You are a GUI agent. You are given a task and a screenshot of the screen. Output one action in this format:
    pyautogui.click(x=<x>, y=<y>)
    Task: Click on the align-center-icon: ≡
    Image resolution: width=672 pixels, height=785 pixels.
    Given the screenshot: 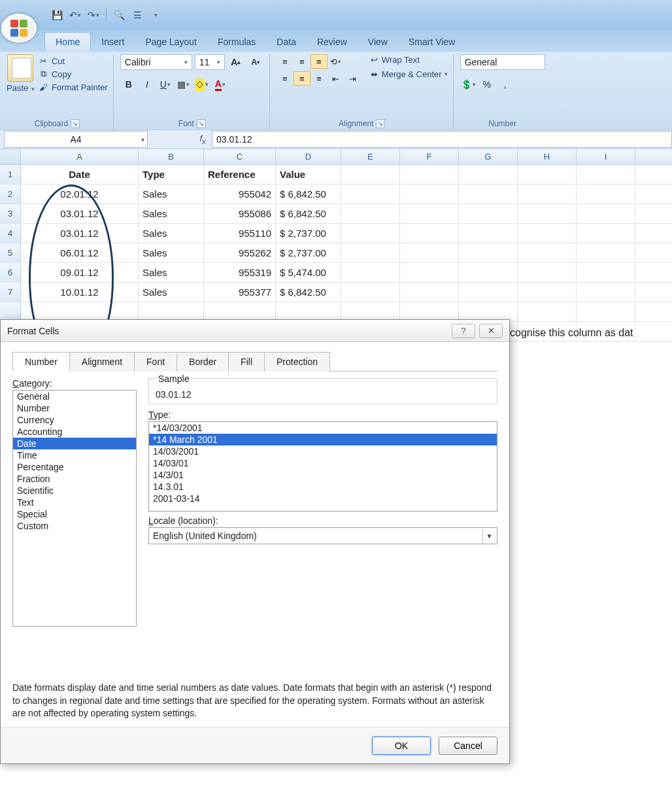 What is the action you would take?
    pyautogui.click(x=302, y=78)
    